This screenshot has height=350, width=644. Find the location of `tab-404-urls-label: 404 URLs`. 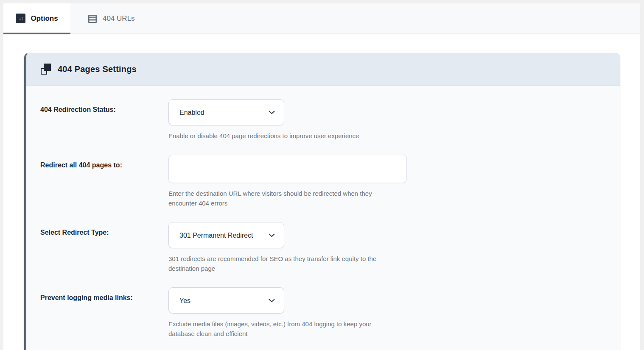

tab-404-urls-label: 404 URLs is located at coordinates (119, 19).